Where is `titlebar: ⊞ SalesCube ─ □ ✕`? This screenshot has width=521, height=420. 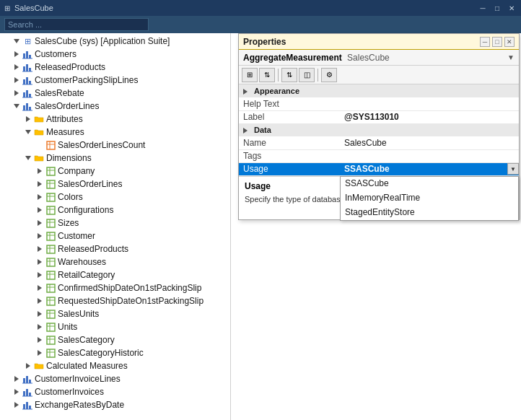
titlebar: ⊞ SalesCube ─ □ ✕ is located at coordinates (260, 8).